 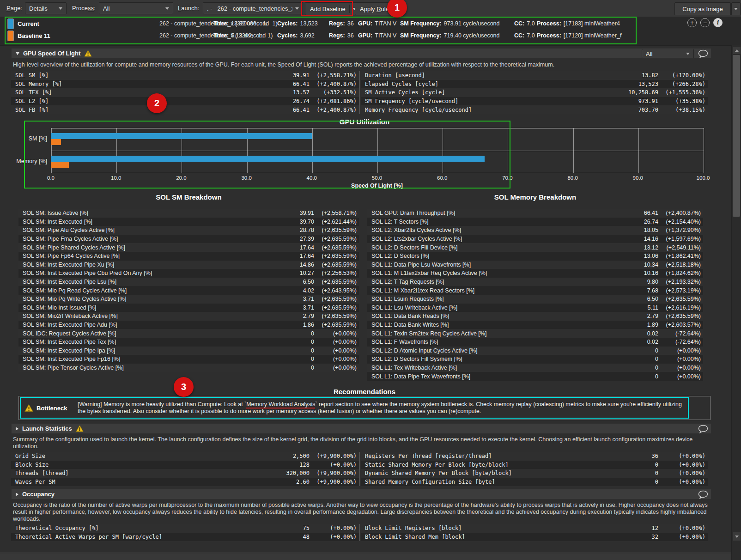 What do you see at coordinates (333, 9) in the screenshot?
I see `add-baseline-button: Add Baseline` at bounding box center [333, 9].